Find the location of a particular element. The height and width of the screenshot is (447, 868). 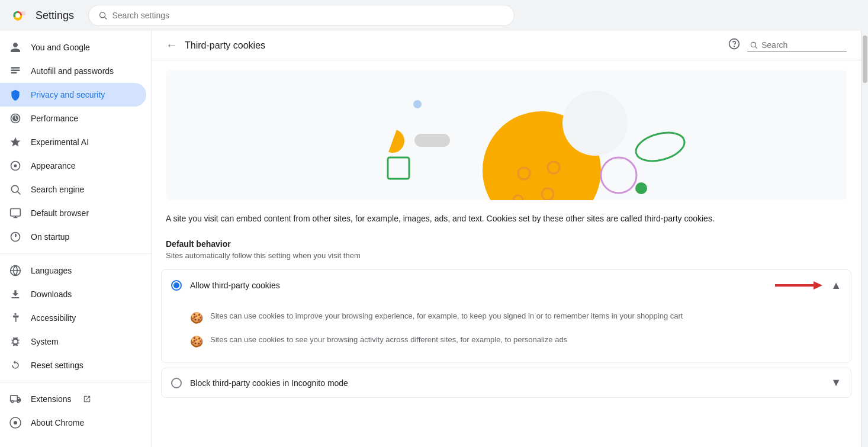

appearance-icon is located at coordinates (15, 166).